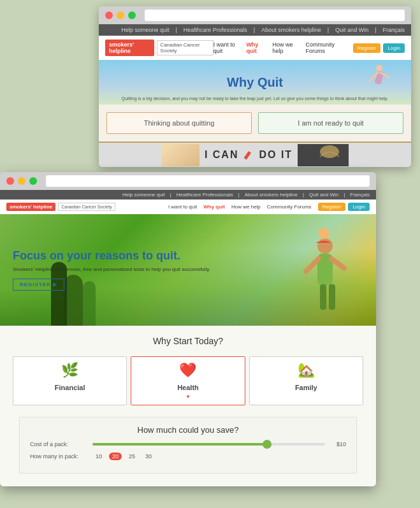  What do you see at coordinates (306, 388) in the screenshot?
I see `family-label: Family` at bounding box center [306, 388].